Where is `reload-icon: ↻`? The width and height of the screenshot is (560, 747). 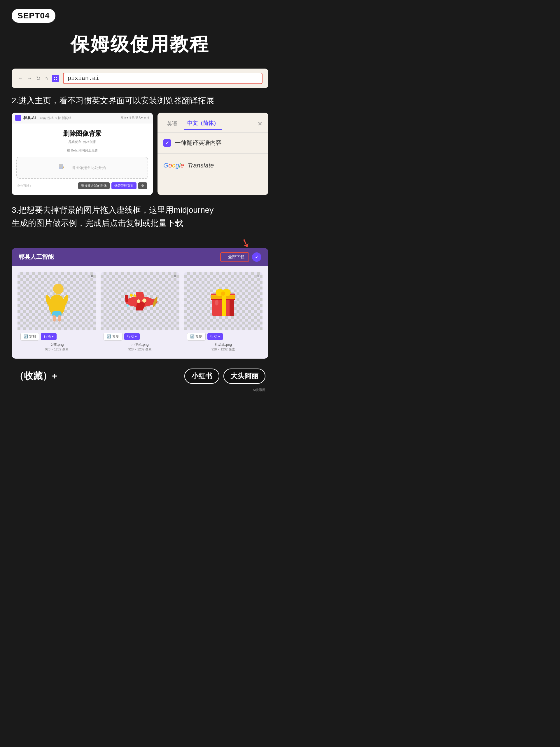
reload-icon: ↻ is located at coordinates (38, 78).